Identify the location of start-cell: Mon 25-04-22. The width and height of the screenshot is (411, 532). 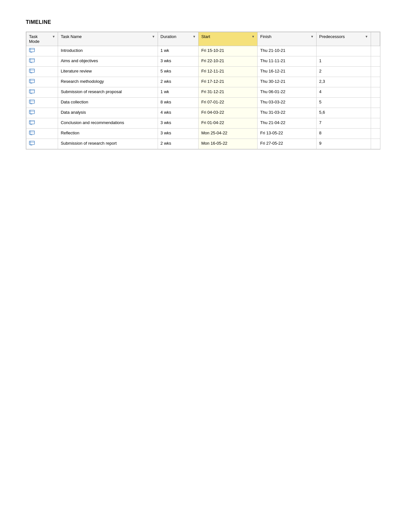
(228, 134).